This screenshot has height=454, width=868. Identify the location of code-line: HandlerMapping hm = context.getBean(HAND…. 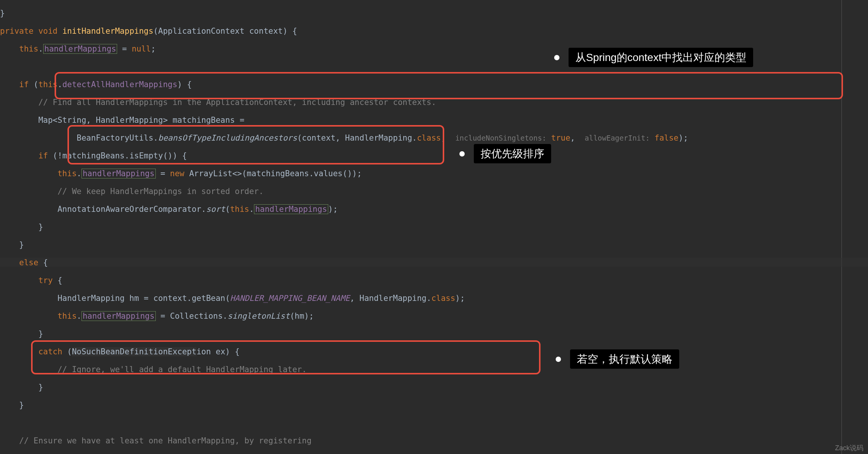
(434, 299).